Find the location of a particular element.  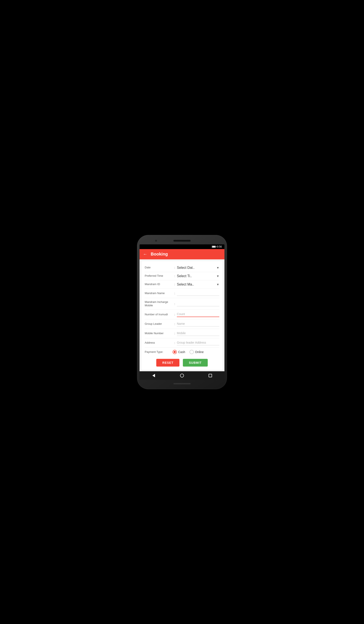

preferred-time-row: Preferred Time : Select Ti.. ▼ is located at coordinates (182, 276).